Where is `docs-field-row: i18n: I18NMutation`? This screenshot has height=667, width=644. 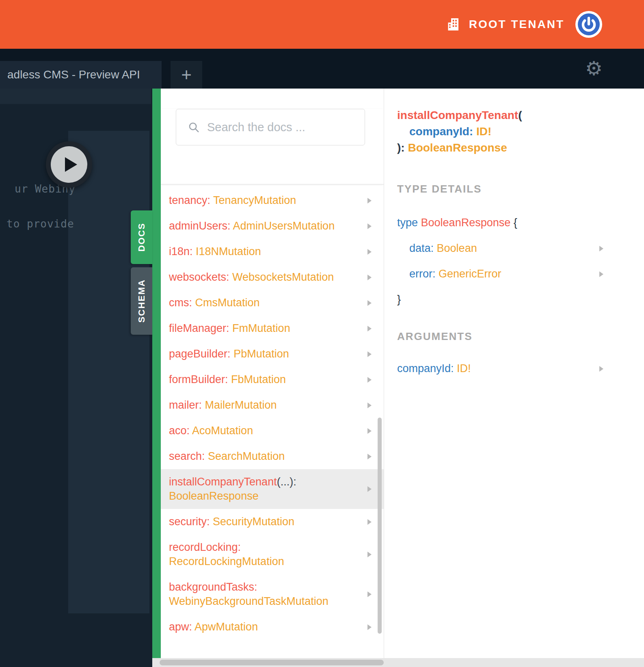
docs-field-row: i18n: I18NMutation is located at coordinates (272, 252).